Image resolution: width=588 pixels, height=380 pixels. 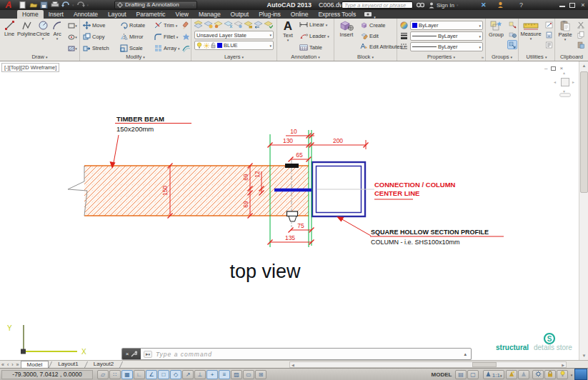 What do you see at coordinates (117, 14) in the screenshot?
I see `tab-layout: Layout` at bounding box center [117, 14].